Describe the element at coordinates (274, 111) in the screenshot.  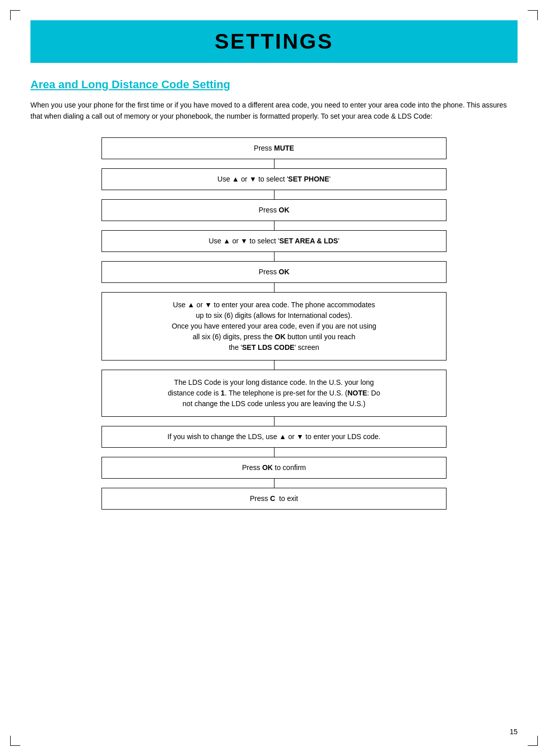
I see `intro-text: When you use your phone for the first ti…` at that location.